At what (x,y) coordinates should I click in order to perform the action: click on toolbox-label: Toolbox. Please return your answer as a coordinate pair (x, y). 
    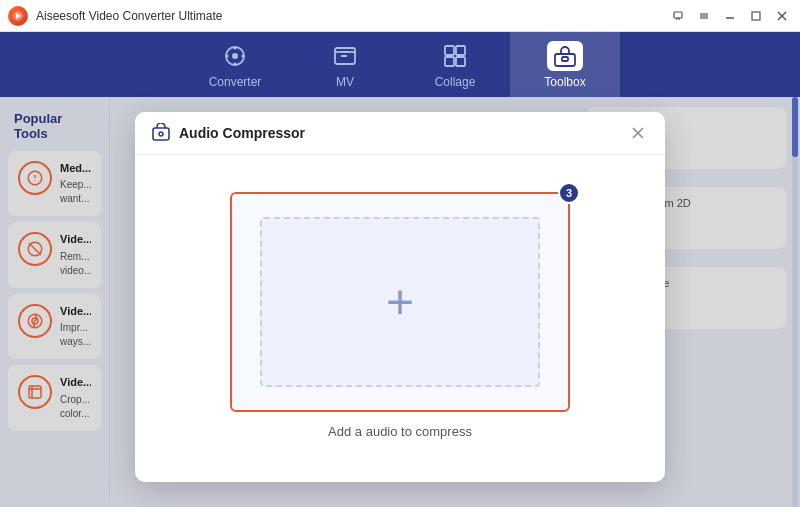
    Looking at the image, I should click on (564, 82).